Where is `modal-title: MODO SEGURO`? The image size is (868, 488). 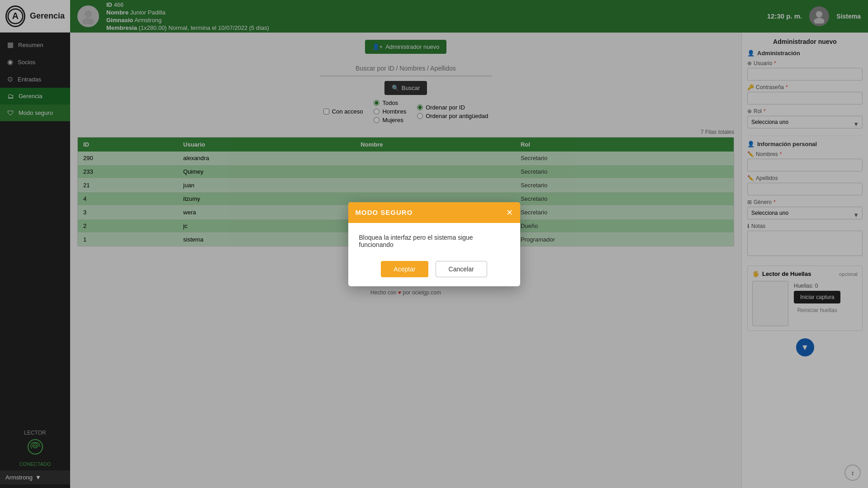
modal-title: MODO SEGURO is located at coordinates (384, 213).